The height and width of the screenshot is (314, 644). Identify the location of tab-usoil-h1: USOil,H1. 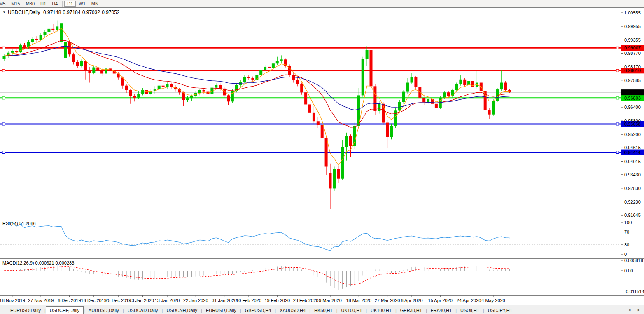
(470, 310).